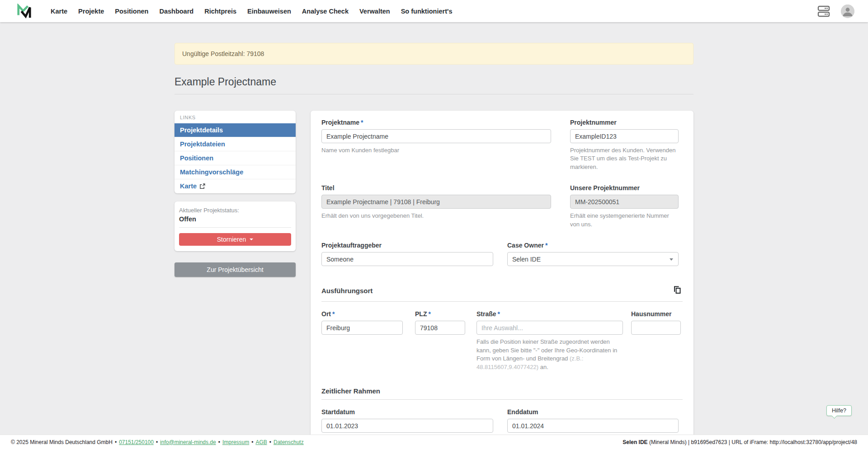 The height and width of the screenshot is (449, 868). I want to click on case-owner-selected-value: Selen IDE, so click(526, 259).